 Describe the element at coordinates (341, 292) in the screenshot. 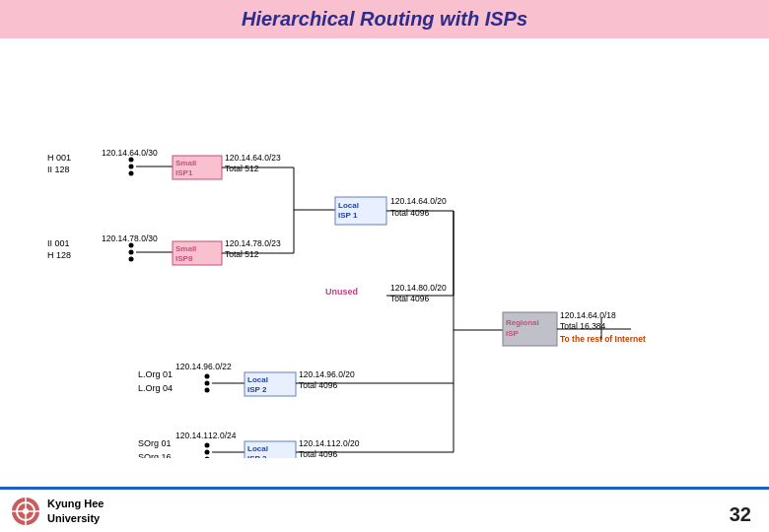

I see `svg-text: Unused` at that location.